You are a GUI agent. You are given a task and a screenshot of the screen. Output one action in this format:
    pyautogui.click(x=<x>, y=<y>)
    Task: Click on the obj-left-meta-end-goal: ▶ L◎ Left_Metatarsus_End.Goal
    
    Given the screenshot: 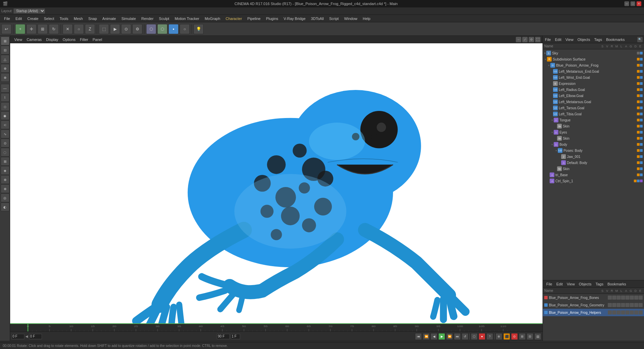 What is the action you would take?
    pyautogui.click(x=593, y=71)
    